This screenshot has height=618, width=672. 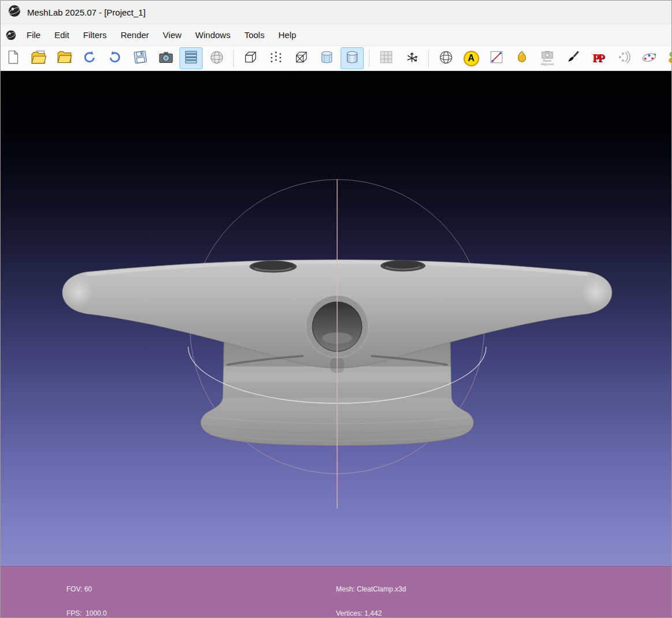 I want to click on title-bar: MeshLab 2025.07 - [Project_1], so click(x=336, y=12).